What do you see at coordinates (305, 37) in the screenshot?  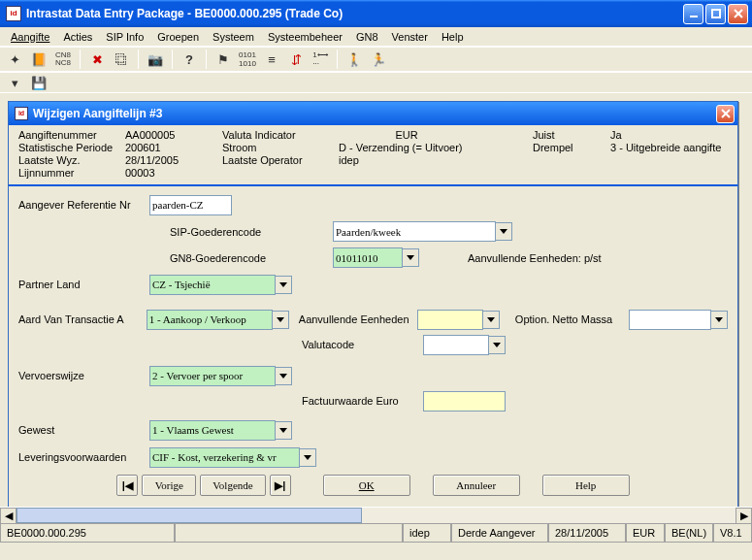 I see `menu-systeembeheer: Systeembeheer` at bounding box center [305, 37].